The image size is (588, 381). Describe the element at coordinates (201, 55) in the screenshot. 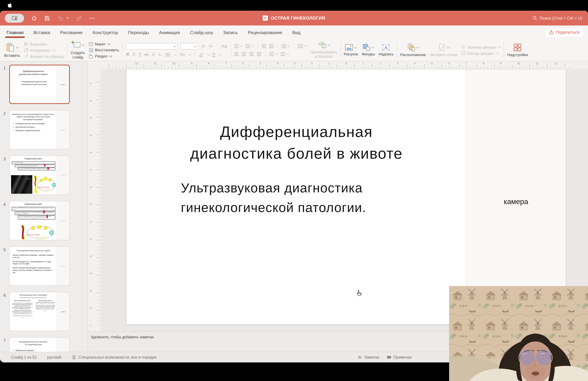

I see `highlight-color-button` at that location.